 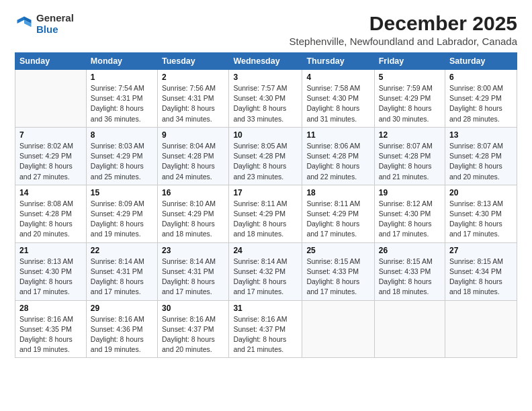 What do you see at coordinates (193, 99) in the screenshot?
I see `calendar-cell: 2Sunrise: 7:56 AMSunset: 4:31 PMDaylight…` at bounding box center [193, 99].